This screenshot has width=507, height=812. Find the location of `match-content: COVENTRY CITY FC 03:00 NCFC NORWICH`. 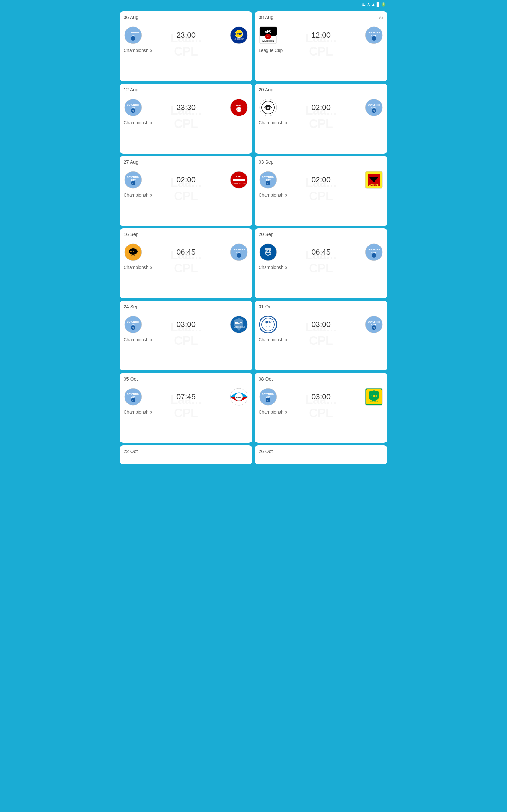

match-content: COVENTRY CITY FC 03:00 NCFC NORWICH is located at coordinates (321, 397).